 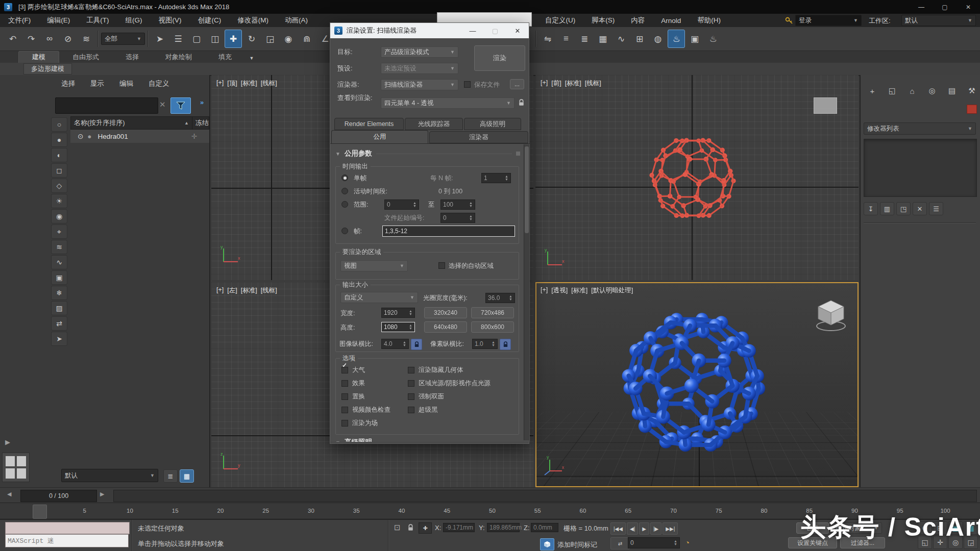 I want to click on output-size-preset-dropdown: 自定义▼, so click(x=379, y=297).